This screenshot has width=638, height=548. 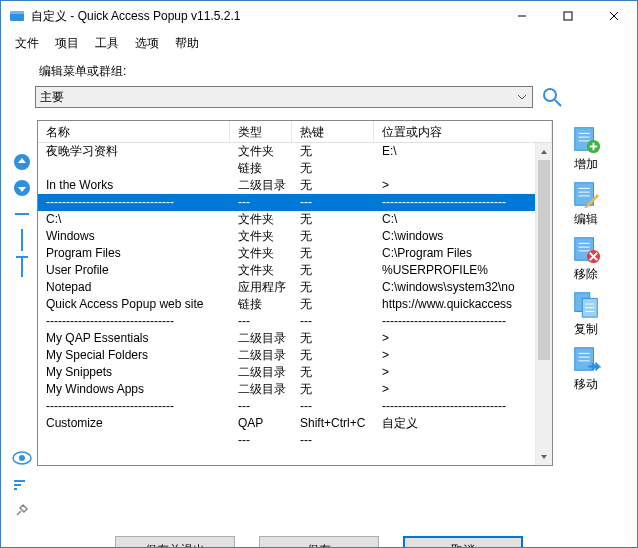 What do you see at coordinates (586, 258) in the screenshot?
I see `remove-button: 移除` at bounding box center [586, 258].